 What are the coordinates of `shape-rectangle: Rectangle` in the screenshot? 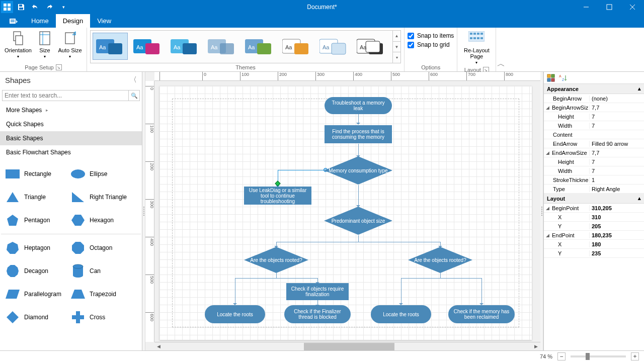 It's located at (34, 174).